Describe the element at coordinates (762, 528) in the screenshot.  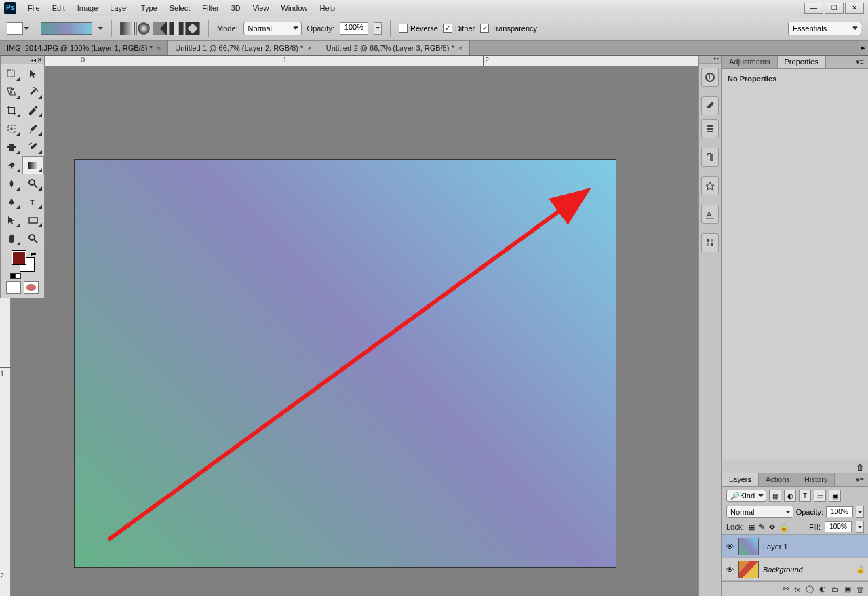
I see `lock-pixels-icon: ✎` at that location.